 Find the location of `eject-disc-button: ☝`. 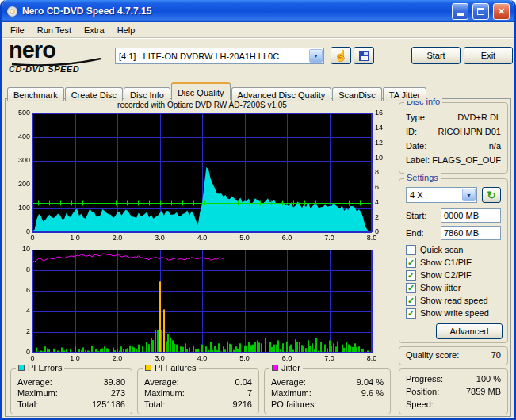

eject-disc-button: ☝ is located at coordinates (341, 55).